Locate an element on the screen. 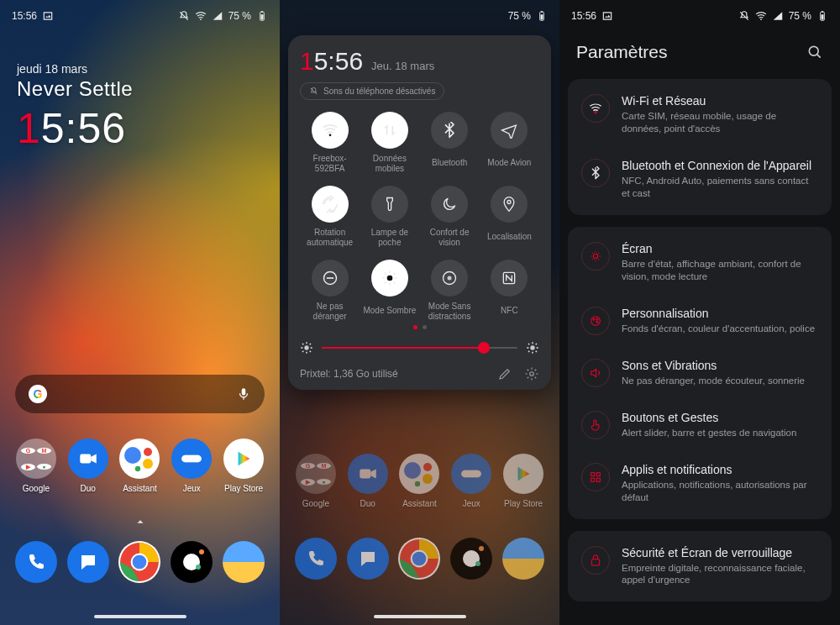  sound-icon is located at coordinates (596, 373).